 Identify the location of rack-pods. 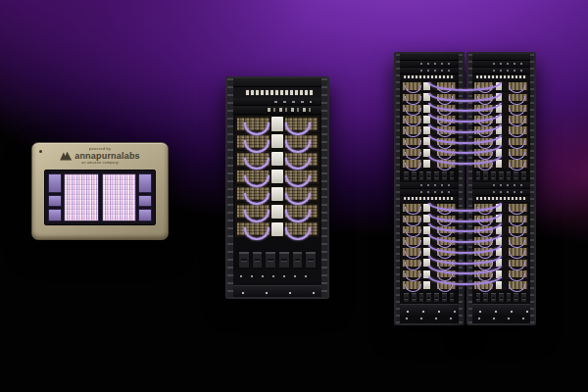
(429, 182).